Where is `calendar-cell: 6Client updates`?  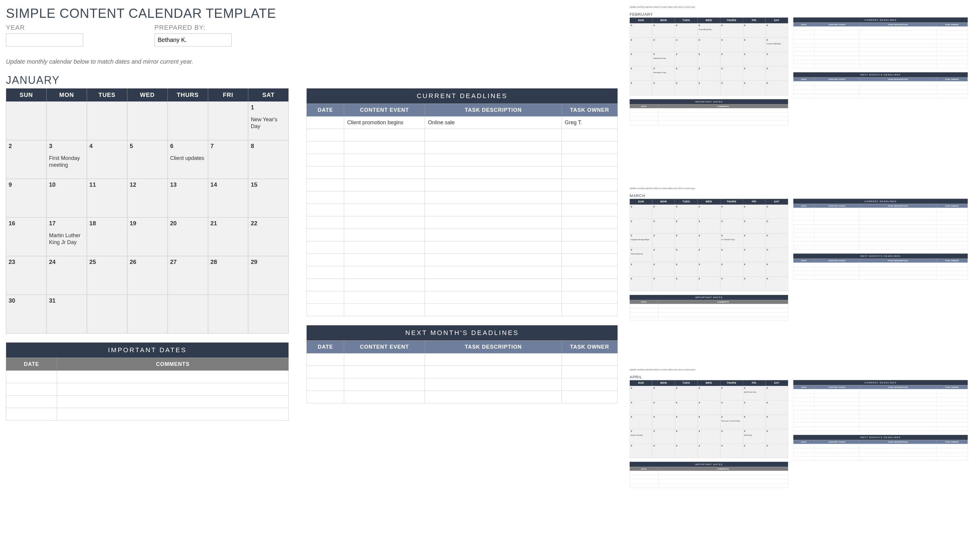 calendar-cell: 6Client updates is located at coordinates (188, 160).